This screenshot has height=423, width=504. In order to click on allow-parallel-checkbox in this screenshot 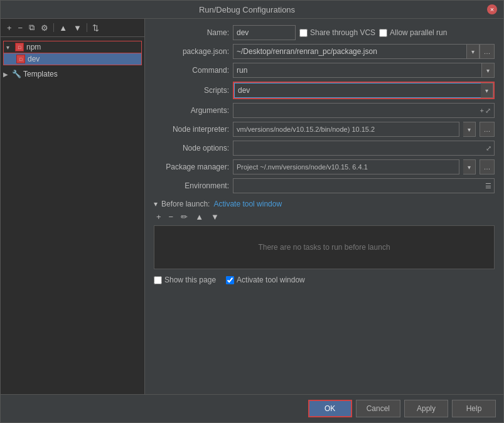, I will do `click(383, 33)`.